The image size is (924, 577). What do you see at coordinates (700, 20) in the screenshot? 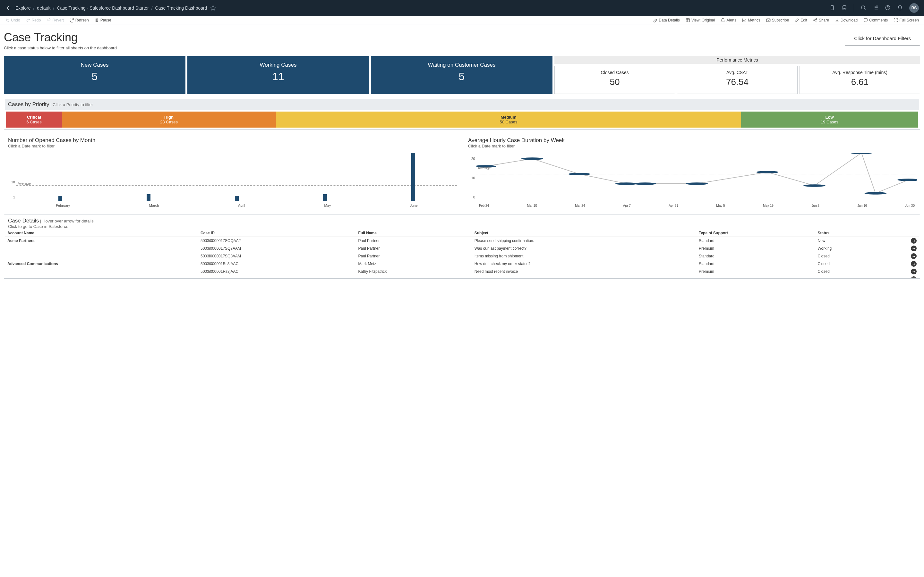
I see `view-button: View: Original` at bounding box center [700, 20].